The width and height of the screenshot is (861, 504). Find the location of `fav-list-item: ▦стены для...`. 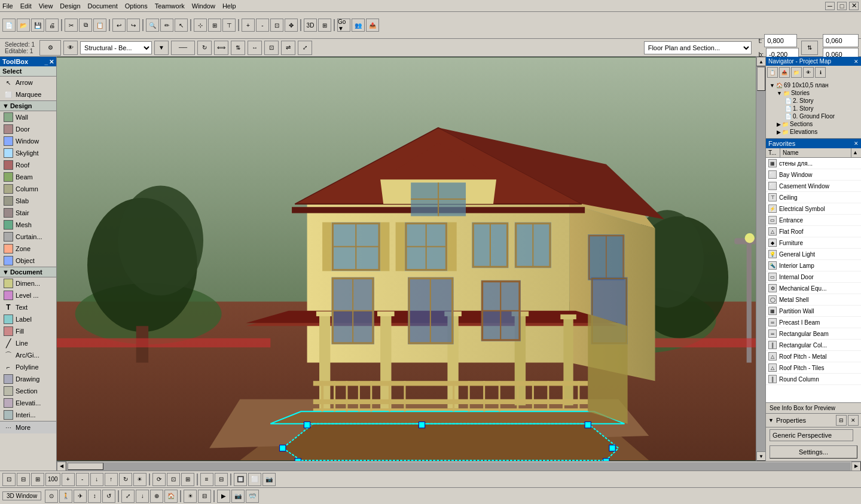

fav-list-item: ▦стены для... is located at coordinates (813, 164).